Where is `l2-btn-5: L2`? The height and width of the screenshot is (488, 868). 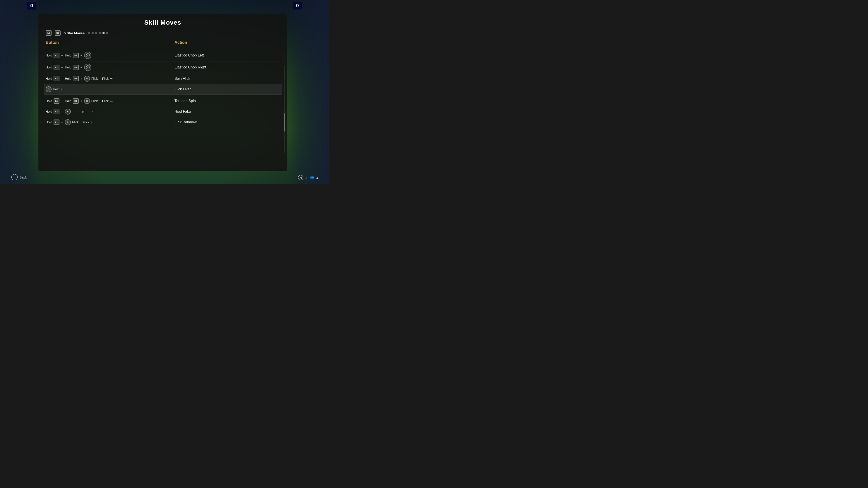 l2-btn-5: L2 is located at coordinates (57, 101).